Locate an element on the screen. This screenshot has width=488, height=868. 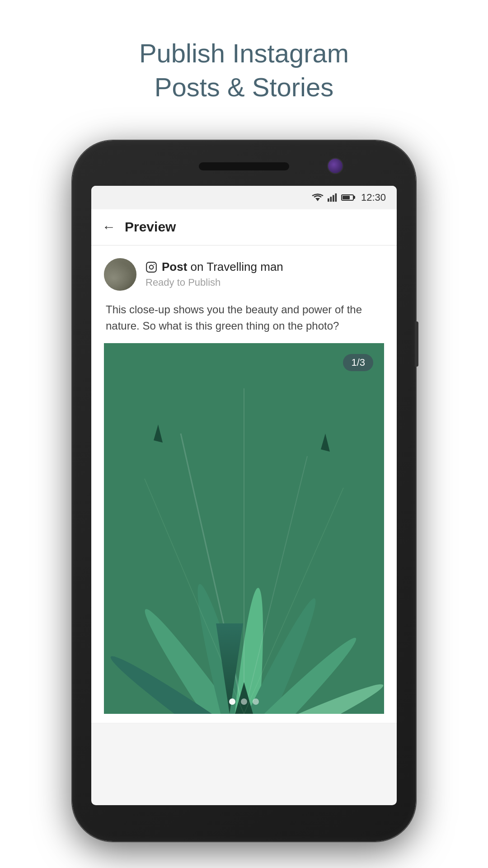
post-meta: Post on Travelling man Ready to Publish is located at coordinates (265, 274).